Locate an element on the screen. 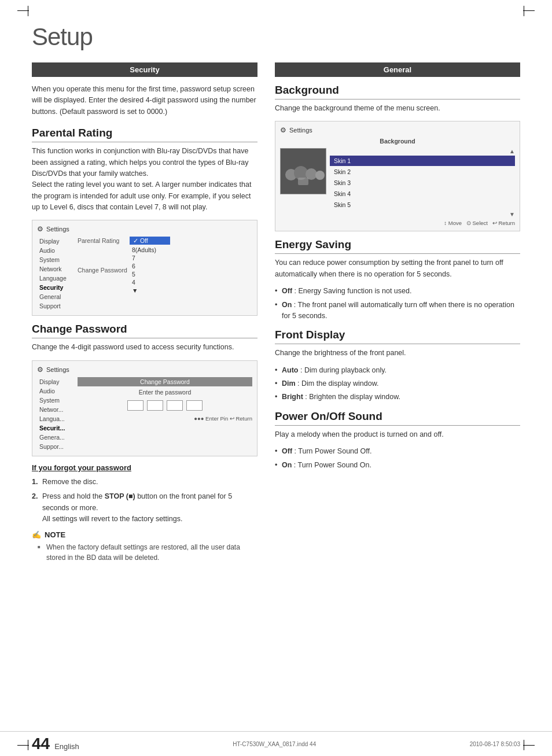 Image resolution: width=552 pixels, height=756 pixels. mock-value-list: 8(Adults) 7 6 5 4 ▼ is located at coordinates (144, 270).